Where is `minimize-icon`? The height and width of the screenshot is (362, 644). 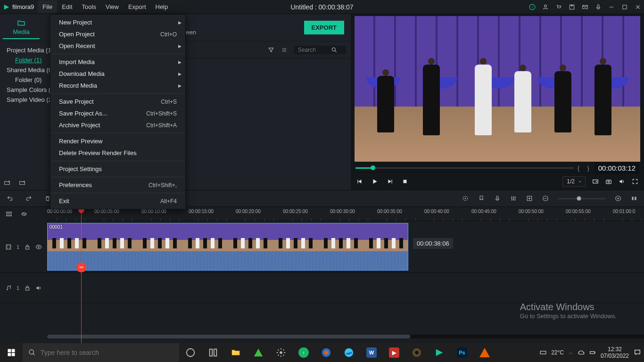
minimize-icon is located at coordinates (611, 7).